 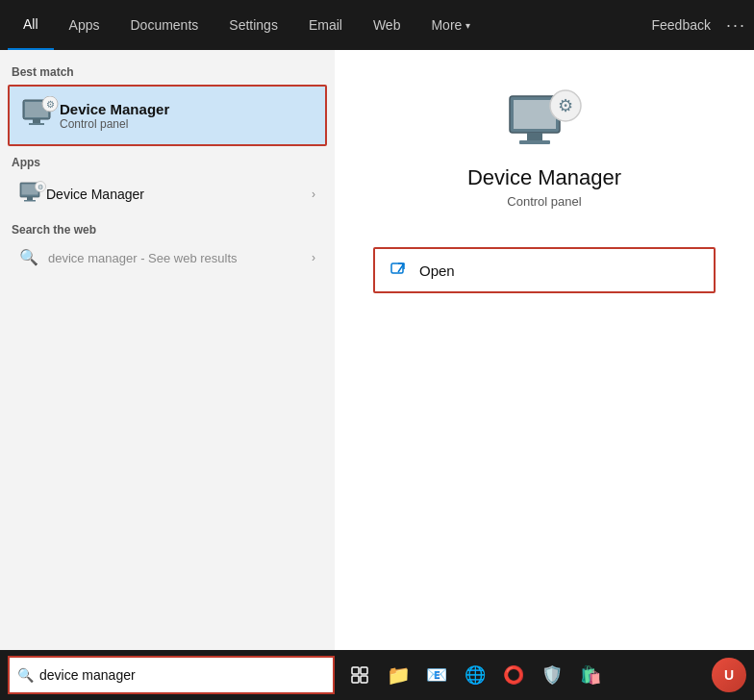 I want to click on taskbar: 🔍 device manager 📁 📧 🌐 ⭕ 🛡️ 🛍️ U, so click(x=377, y=675).